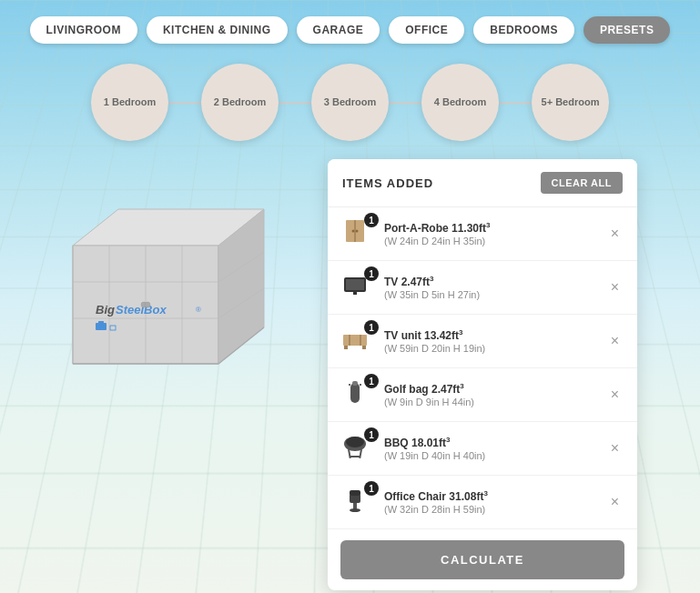 This screenshot has width=700, height=593. What do you see at coordinates (615, 448) in the screenshot?
I see `item-remove-5: ×` at bounding box center [615, 448].